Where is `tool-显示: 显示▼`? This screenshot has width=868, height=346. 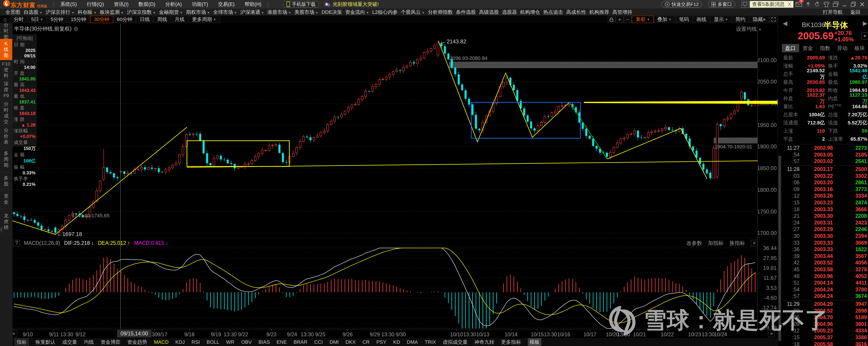 tool-显示: 显示▼ is located at coordinates (721, 20).